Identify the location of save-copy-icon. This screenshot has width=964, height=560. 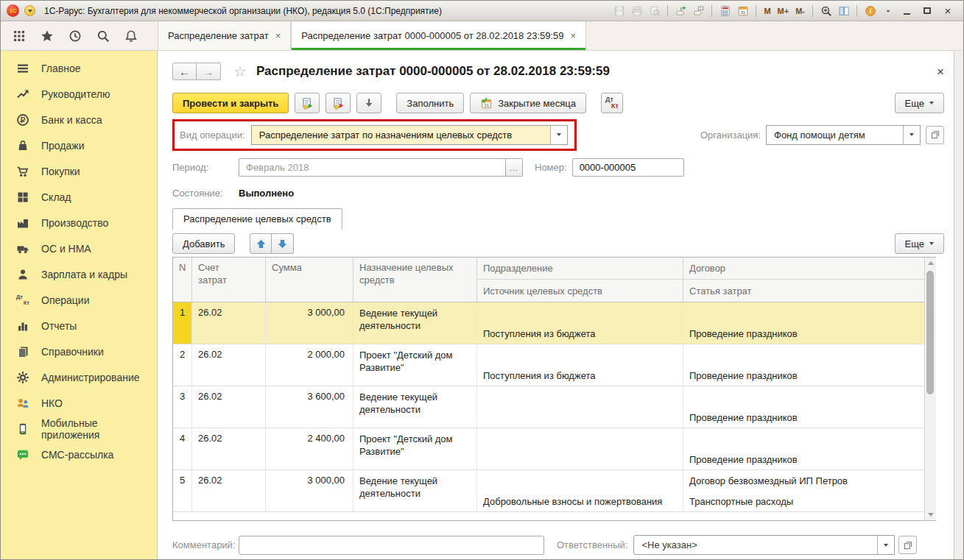
(698, 11).